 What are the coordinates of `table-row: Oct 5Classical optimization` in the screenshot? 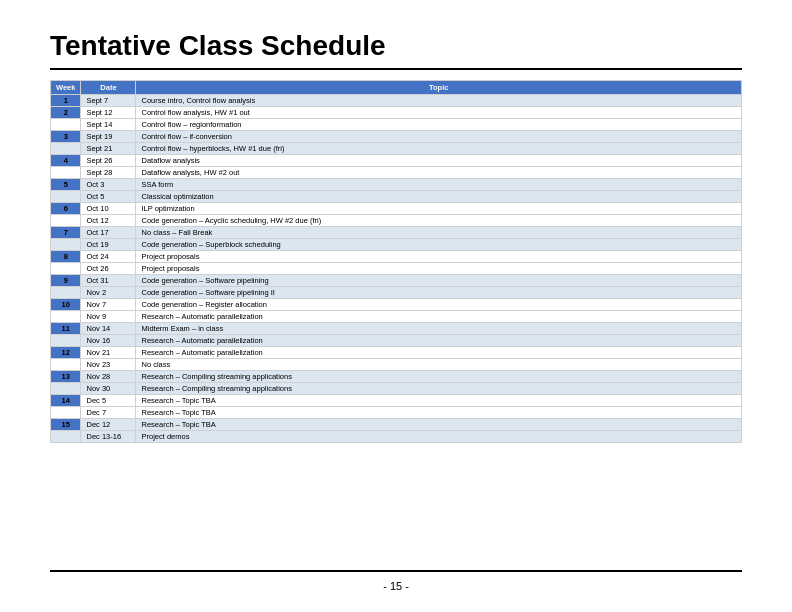 It's located at (396, 197).